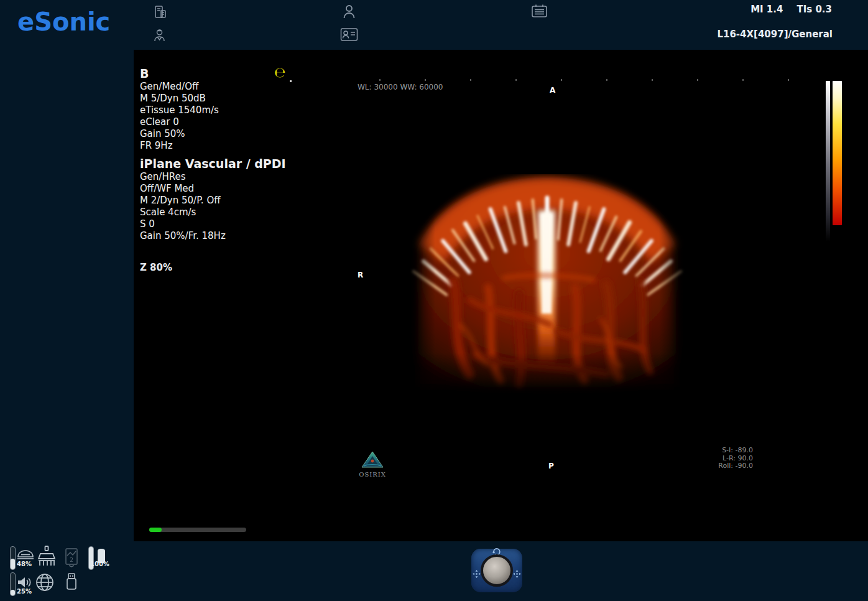  What do you see at coordinates (12, 584) in the screenshot?
I see `volume-level-bar` at bounding box center [12, 584].